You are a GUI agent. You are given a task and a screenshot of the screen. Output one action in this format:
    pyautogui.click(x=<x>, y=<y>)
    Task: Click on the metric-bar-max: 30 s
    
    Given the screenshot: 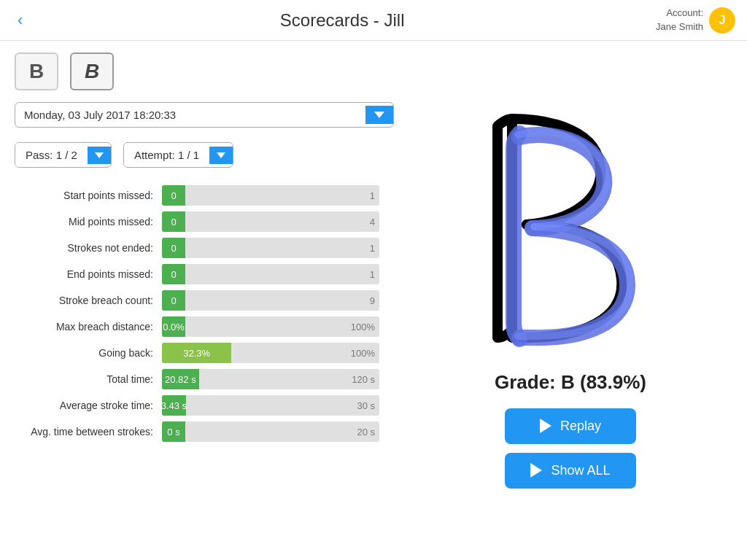 What is the action you would take?
    pyautogui.click(x=366, y=405)
    